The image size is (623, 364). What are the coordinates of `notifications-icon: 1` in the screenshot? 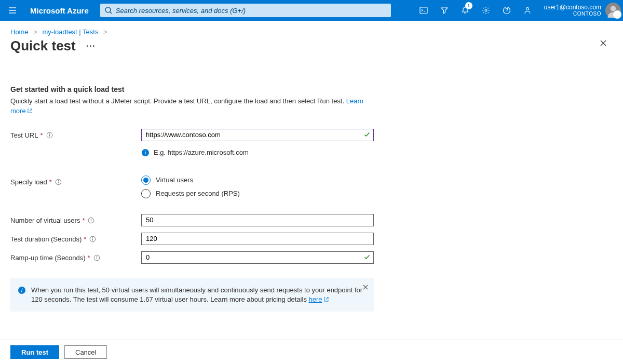 It's located at (465, 10).